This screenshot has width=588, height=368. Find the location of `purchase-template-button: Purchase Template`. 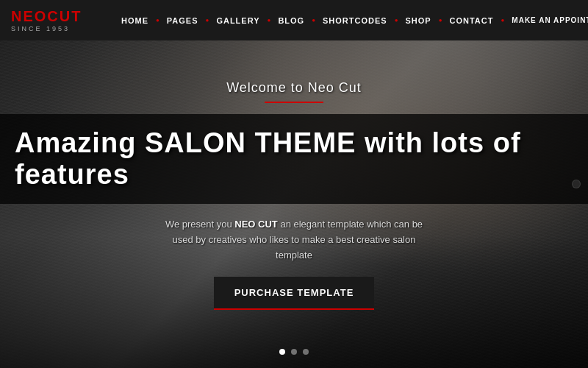

purchase-template-button: Purchase Template is located at coordinates (294, 293).